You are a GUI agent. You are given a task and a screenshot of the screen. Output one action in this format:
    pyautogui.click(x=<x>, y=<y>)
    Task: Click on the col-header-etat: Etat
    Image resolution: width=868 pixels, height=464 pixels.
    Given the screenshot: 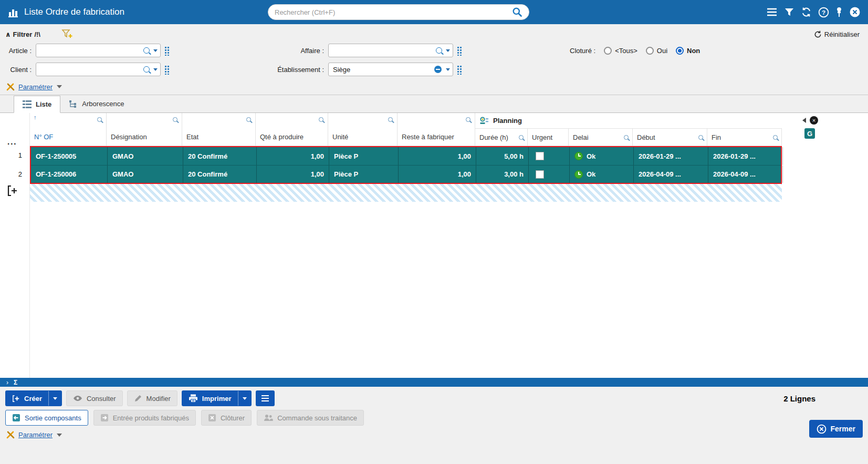 What is the action you would take?
    pyautogui.click(x=219, y=129)
    